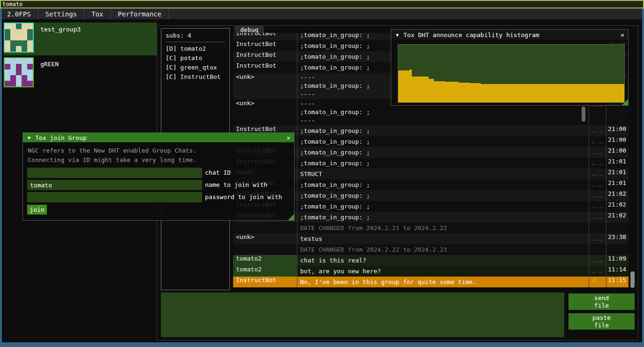  What do you see at coordinates (61, 138) in the screenshot?
I see `join-group-window-title: Tox join Group` at bounding box center [61, 138].